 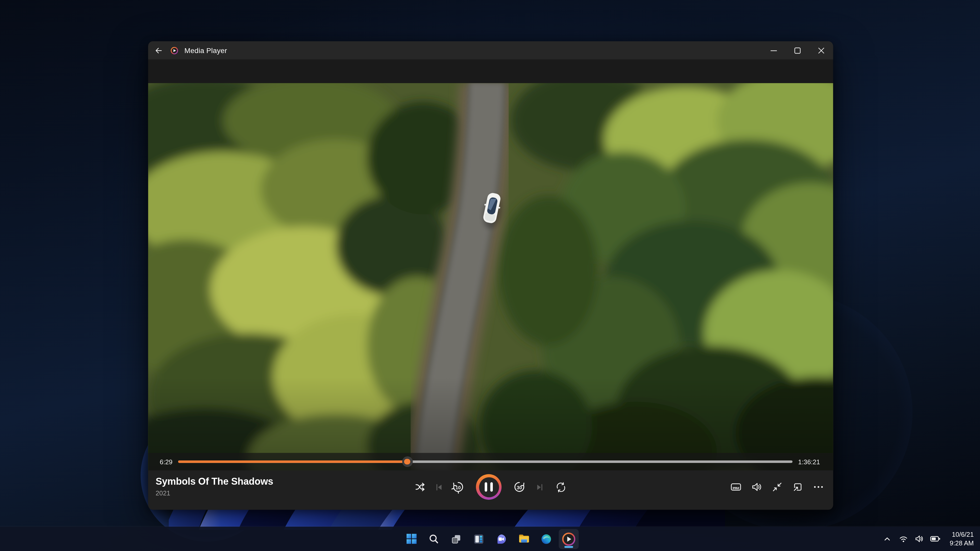 What do you see at coordinates (919, 539) in the screenshot?
I see `tray-volume-button` at bounding box center [919, 539].